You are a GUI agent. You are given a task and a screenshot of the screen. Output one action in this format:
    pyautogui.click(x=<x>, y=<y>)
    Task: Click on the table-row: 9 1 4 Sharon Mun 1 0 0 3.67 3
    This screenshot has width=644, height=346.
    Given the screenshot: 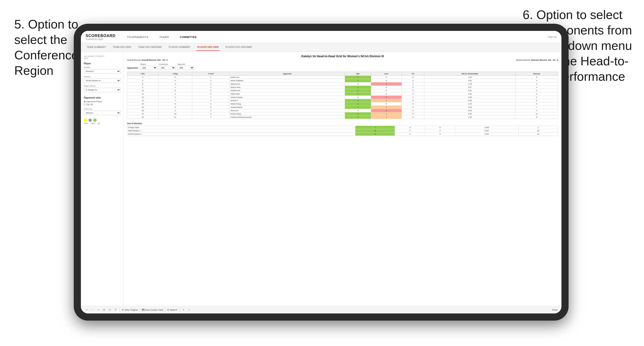 What is the action you would take?
    pyautogui.click(x=342, y=87)
    